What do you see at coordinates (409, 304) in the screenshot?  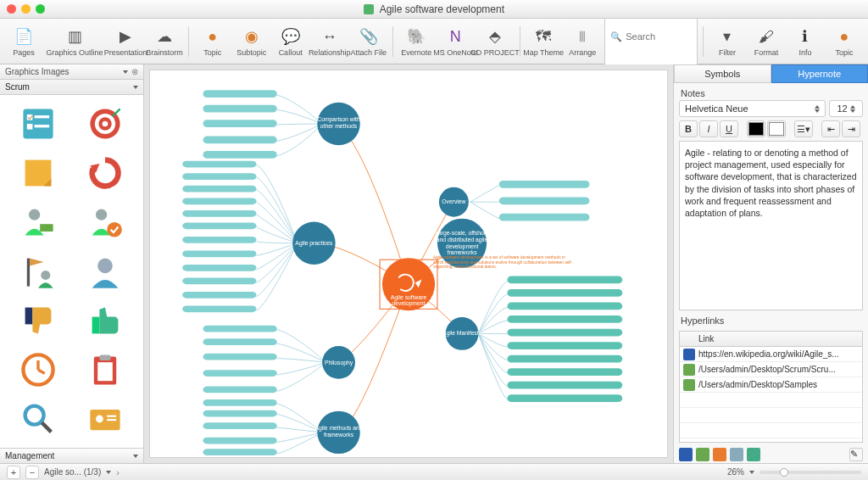 I see `svg-text: development` at bounding box center [409, 304].